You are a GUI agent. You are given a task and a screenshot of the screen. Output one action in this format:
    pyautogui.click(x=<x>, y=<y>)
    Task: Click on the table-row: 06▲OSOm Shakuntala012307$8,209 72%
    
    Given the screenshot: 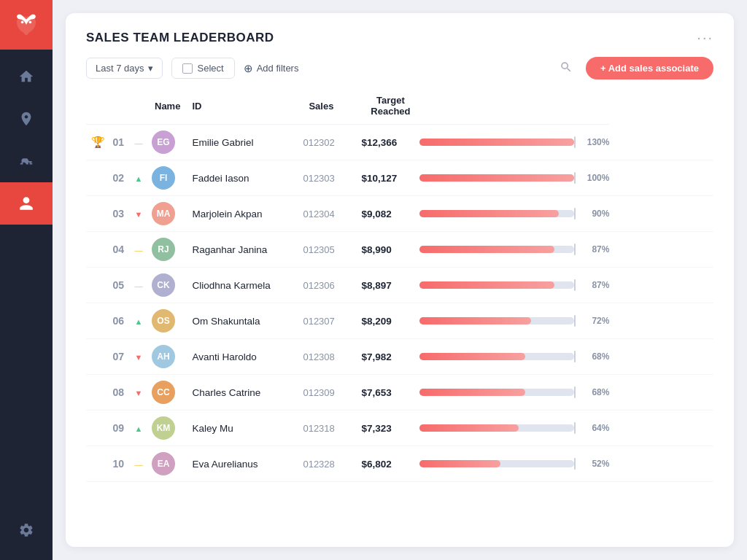 What is the action you would take?
    pyautogui.click(x=400, y=321)
    